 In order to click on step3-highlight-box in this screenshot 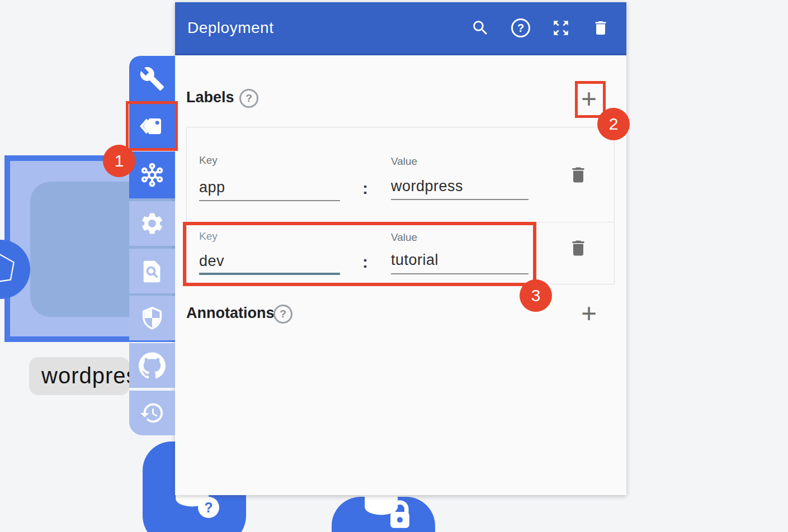, I will do `click(360, 254)`.